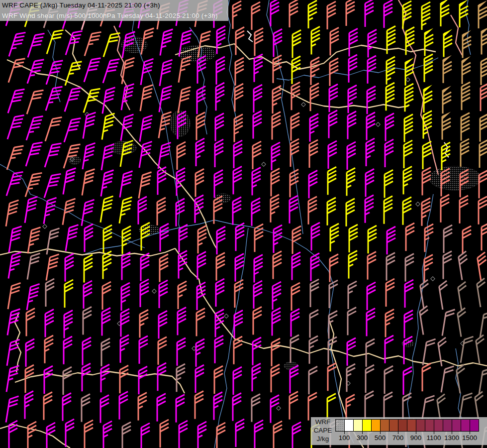  I want to click on legend-value: 100, so click(344, 438).